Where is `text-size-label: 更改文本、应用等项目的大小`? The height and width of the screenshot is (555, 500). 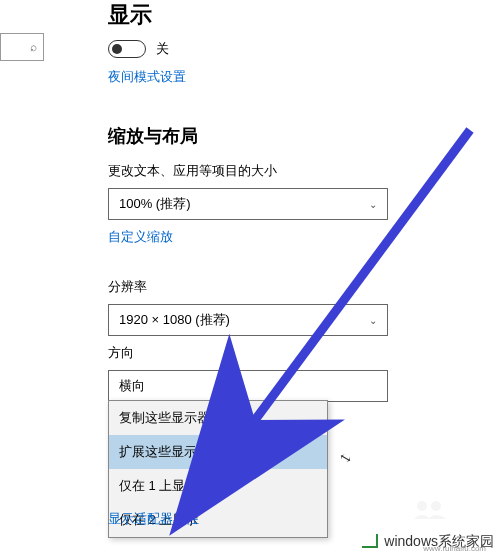 text-size-label: 更改文本、应用等项目的大小 is located at coordinates (304, 171).